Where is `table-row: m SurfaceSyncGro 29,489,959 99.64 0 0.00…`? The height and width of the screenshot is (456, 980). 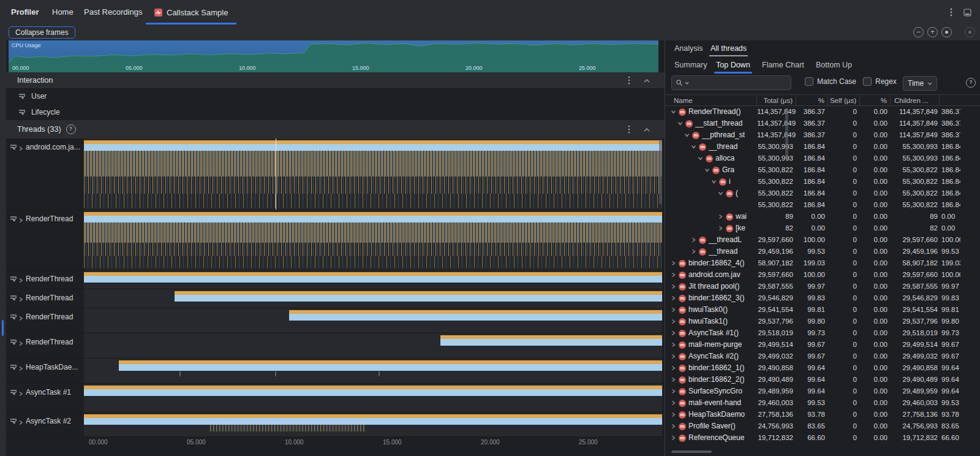
table-row: m SurfaceSyncGro 29,489,959 99.64 0 0.00… is located at coordinates (823, 391).